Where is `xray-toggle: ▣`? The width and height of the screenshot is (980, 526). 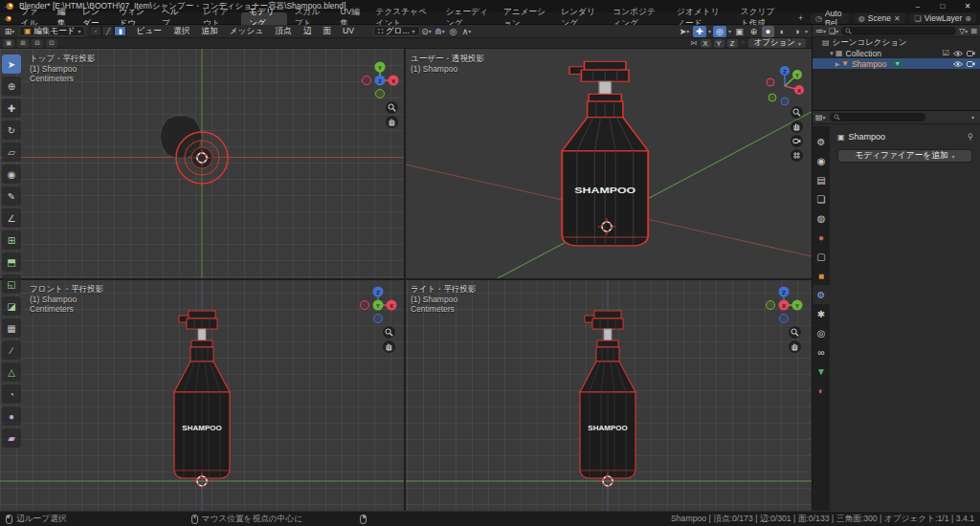
xray-toggle: ▣ is located at coordinates (739, 32).